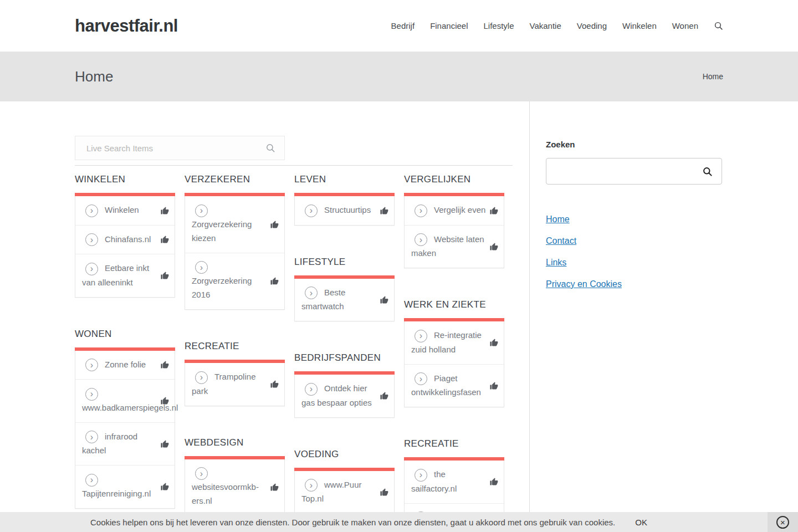 The image size is (798, 532). What do you see at coordinates (635, 144) in the screenshot?
I see `sidebar-search-heading: Zoeken` at bounding box center [635, 144].